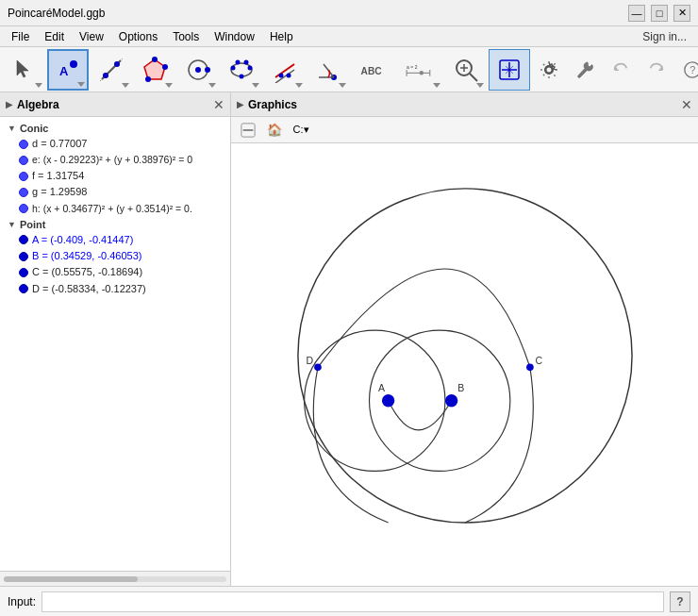 The width and height of the screenshot is (698, 616). Describe the element at coordinates (285, 70) in the screenshot. I see `parallel-tool` at that location.